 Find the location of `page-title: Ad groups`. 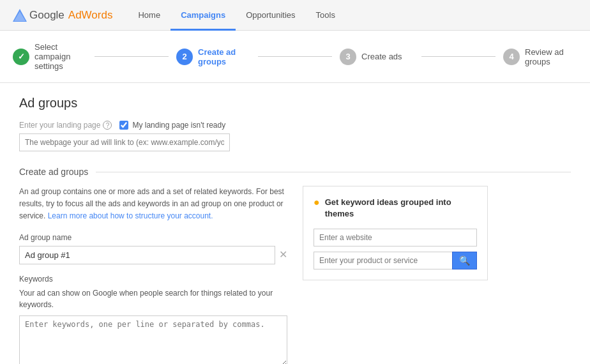

page-title: Ad groups is located at coordinates (295, 103).